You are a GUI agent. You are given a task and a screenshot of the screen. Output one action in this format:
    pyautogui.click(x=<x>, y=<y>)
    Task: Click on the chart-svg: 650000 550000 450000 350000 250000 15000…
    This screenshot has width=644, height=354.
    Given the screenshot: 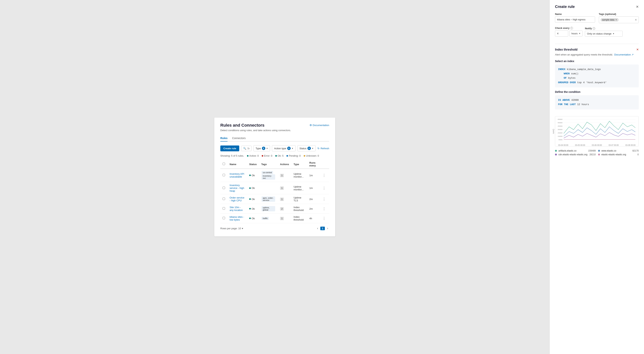 What is the action you would take?
    pyautogui.click(x=597, y=131)
    